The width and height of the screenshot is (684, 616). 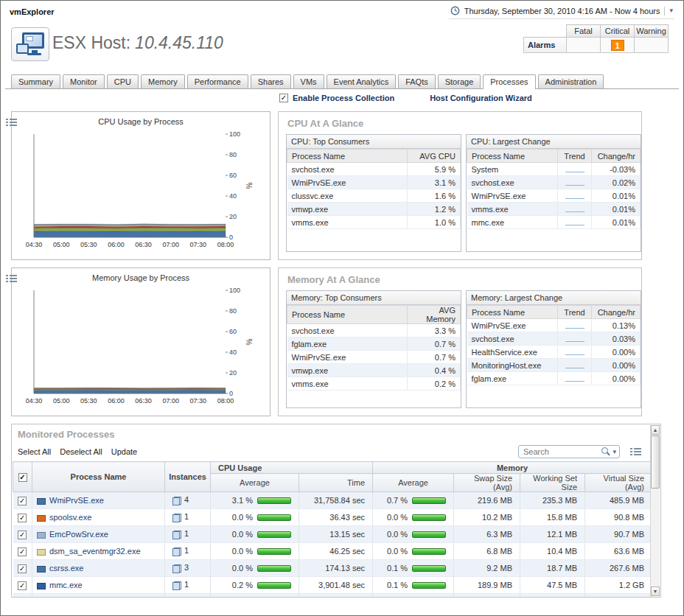 What do you see at coordinates (460, 186) in the screenshot?
I see `cpu-at-a-glance-panel: CPU At A Glance CPU: Top ConsumersProces…` at bounding box center [460, 186].